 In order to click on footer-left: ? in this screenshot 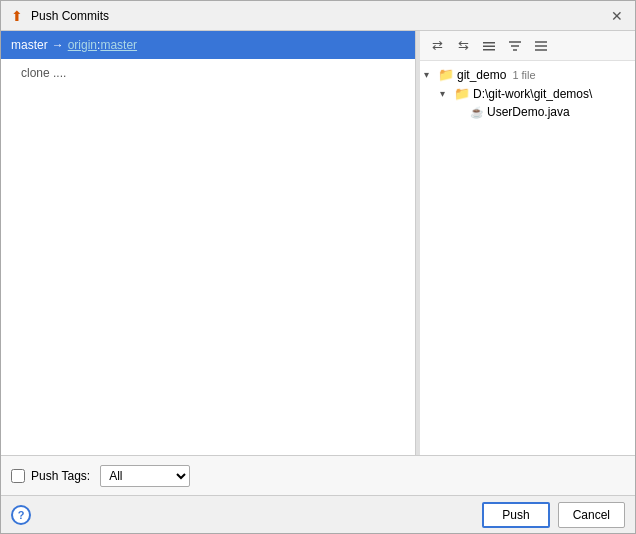, I will do `click(21, 515)`.